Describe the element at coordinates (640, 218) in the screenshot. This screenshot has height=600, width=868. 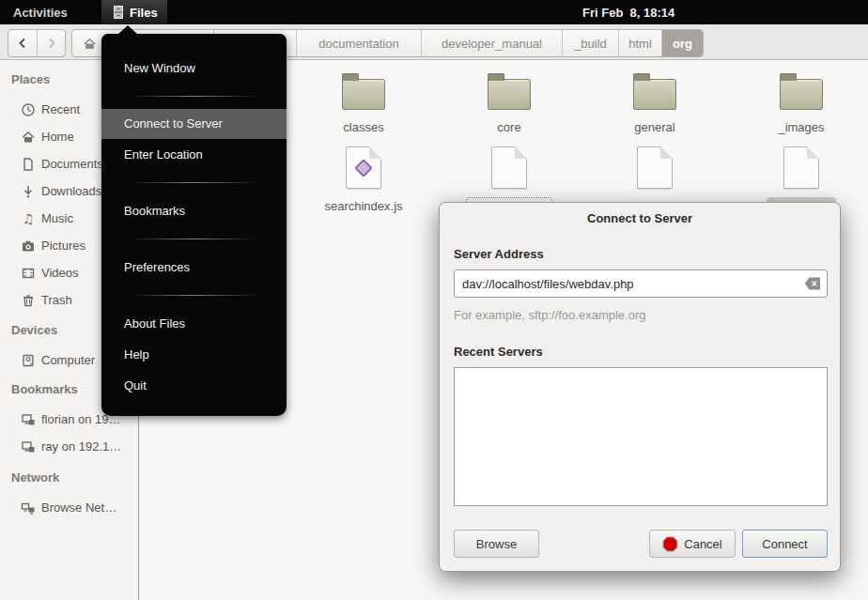
I see `dialog-title: Connect to Server` at that location.